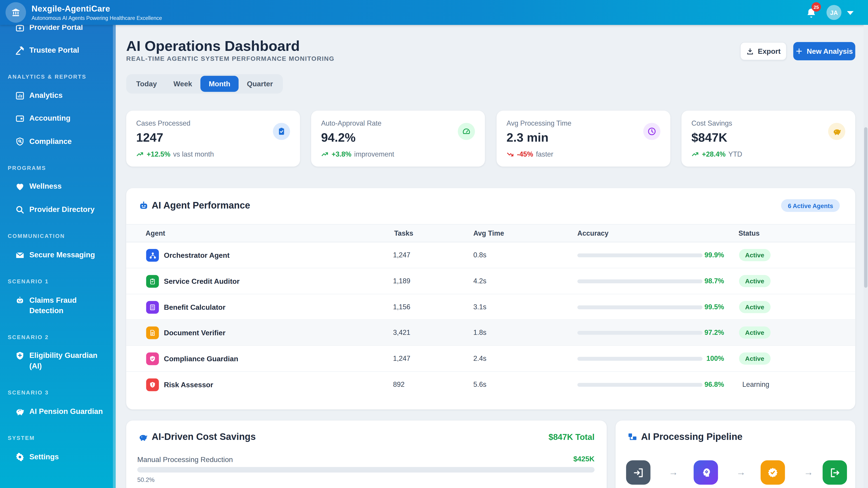  What do you see at coordinates (813, 13) in the screenshot?
I see `notifications-button: 25` at bounding box center [813, 13].